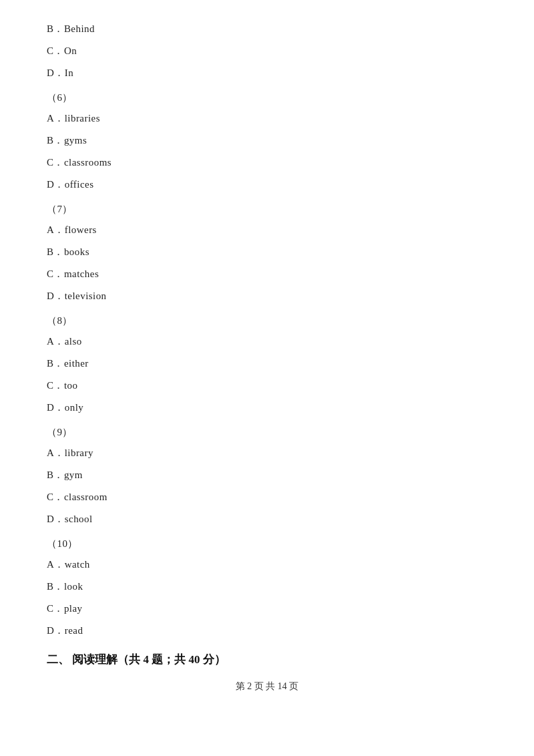  What do you see at coordinates (267, 386) in the screenshot?
I see `option-q8c: C．too` at bounding box center [267, 386].